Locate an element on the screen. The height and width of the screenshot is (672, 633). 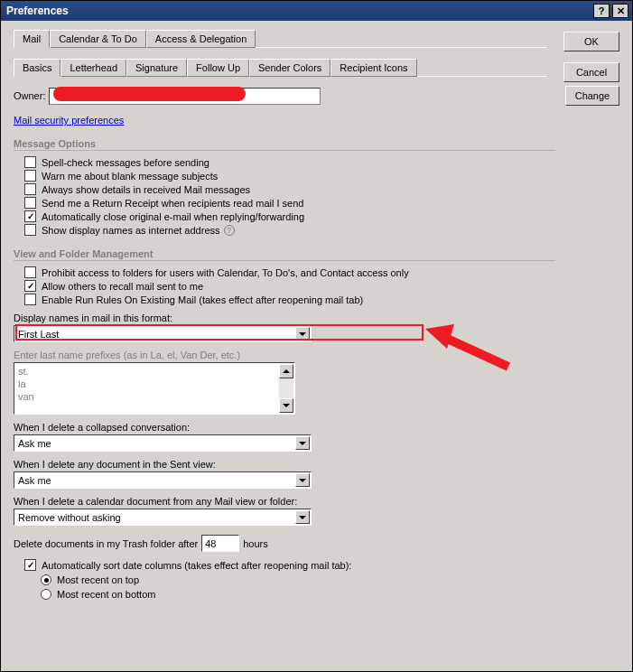
chk-spellcheck is located at coordinates (31, 163).